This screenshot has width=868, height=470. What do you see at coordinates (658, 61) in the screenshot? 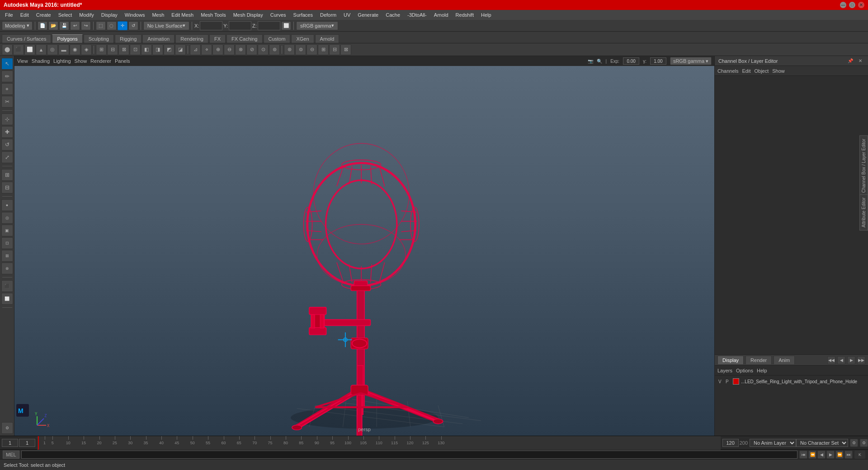
I see `gamma-input` at bounding box center [658, 61].